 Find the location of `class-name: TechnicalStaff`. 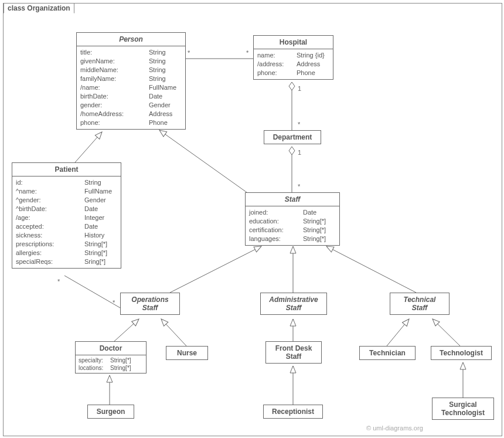

class-name: TechnicalStaff is located at coordinates (420, 304).